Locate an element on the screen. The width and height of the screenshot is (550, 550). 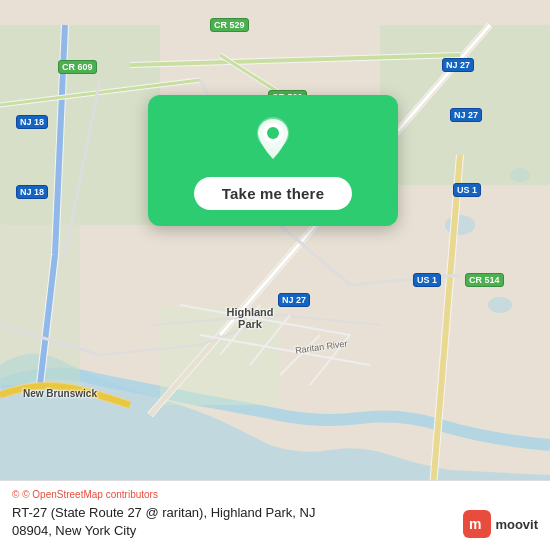
road-label-cr514: CR 514 is located at coordinates (484, 280).